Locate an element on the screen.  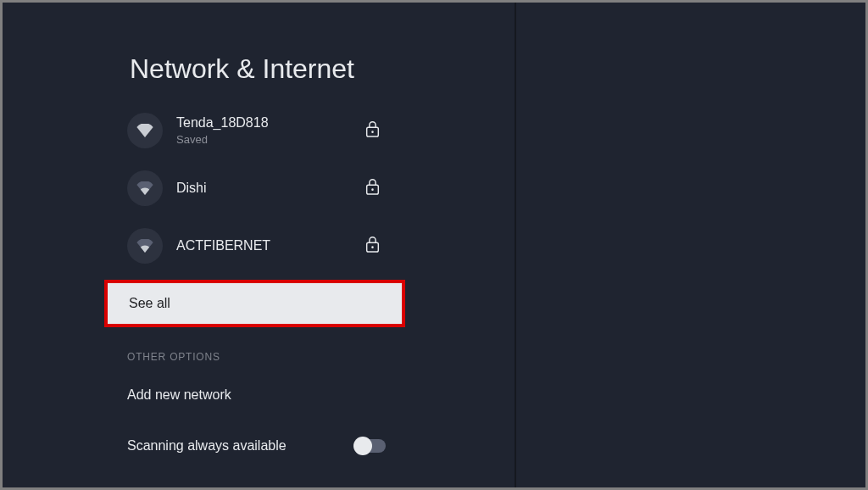
see-all-label: See all is located at coordinates (149, 303).